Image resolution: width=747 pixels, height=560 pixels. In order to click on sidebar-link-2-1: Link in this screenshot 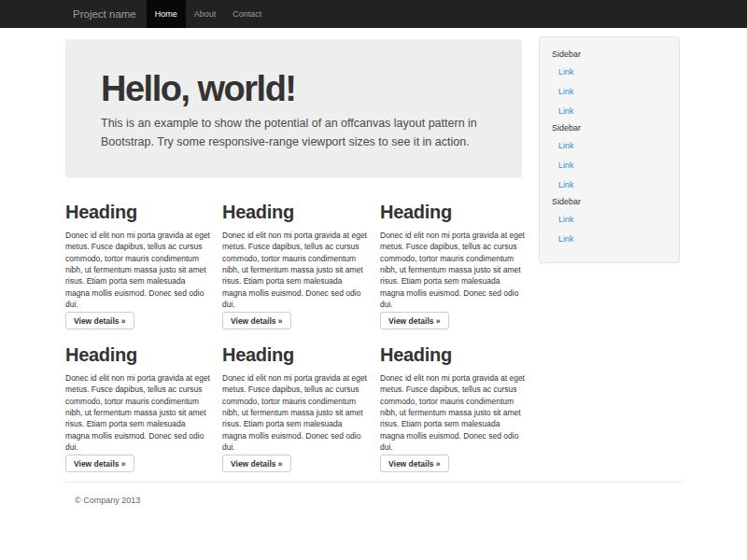, I will do `click(609, 239)`.